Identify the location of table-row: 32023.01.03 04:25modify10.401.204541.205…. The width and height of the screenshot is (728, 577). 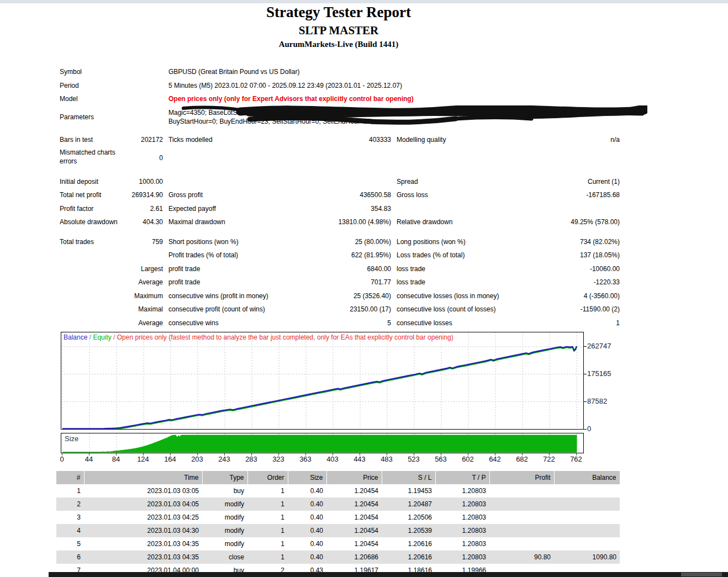
(338, 517).